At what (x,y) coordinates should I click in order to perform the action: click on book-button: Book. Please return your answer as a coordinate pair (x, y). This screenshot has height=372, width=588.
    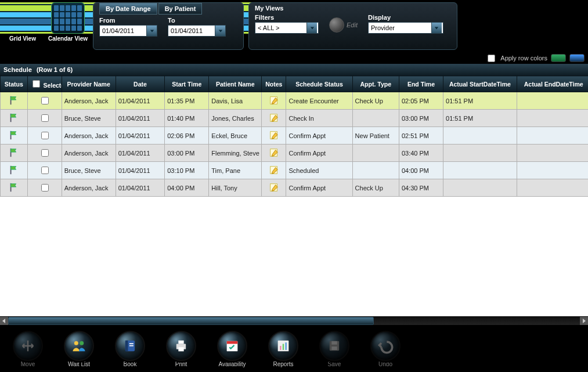
    Looking at the image, I should click on (130, 349).